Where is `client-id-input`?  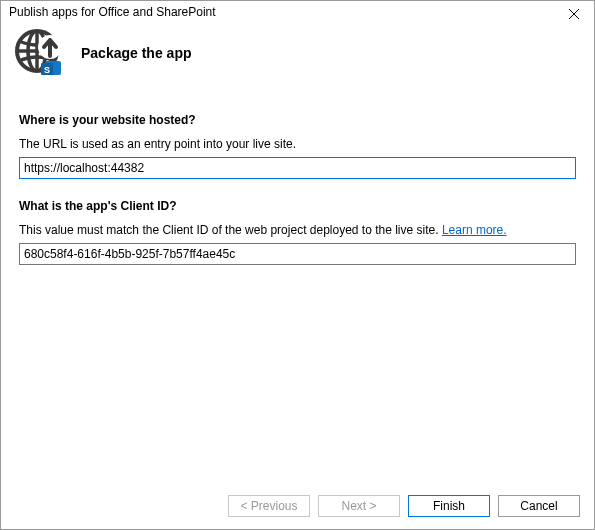
client-id-input is located at coordinates (298, 254).